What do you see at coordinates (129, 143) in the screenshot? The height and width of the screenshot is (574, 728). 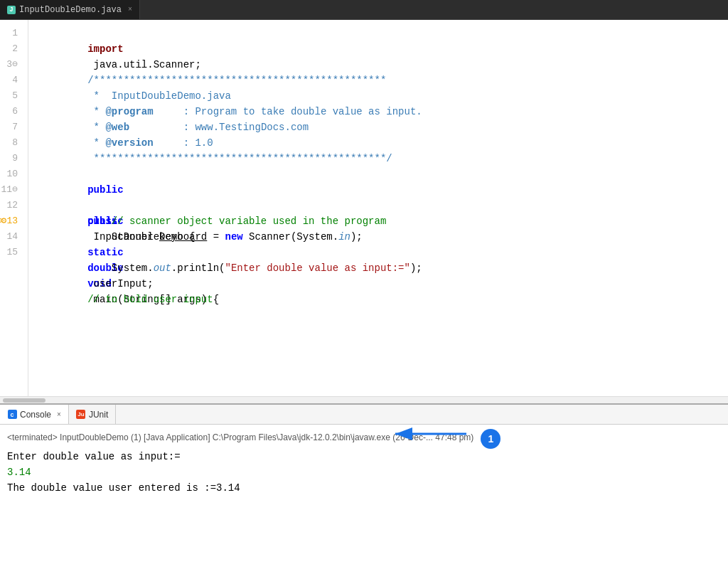 I see `javadoc-version-tag: @version` at bounding box center [129, 143].